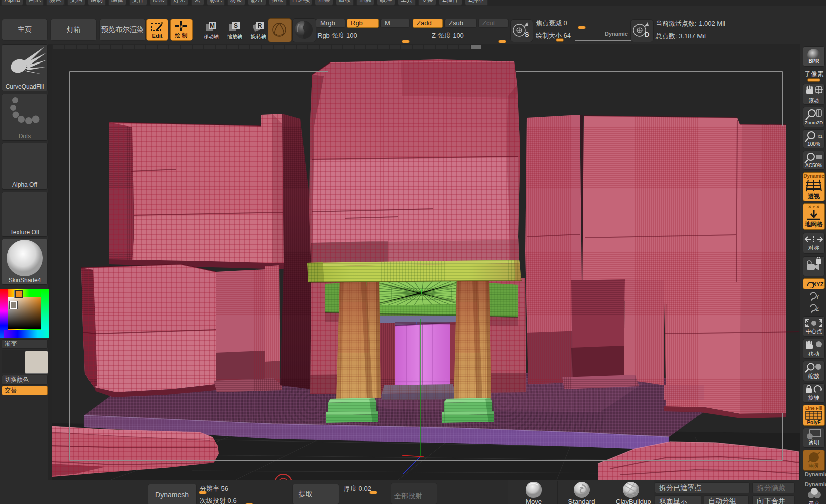 The image size is (826, 504). What do you see at coordinates (814, 123) in the screenshot?
I see `svg-text: Zoom2D` at bounding box center [814, 123].